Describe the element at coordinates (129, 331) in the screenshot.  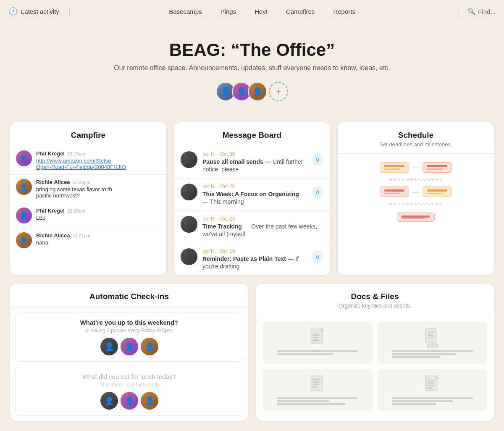
I see `checkin-sub-1: ↺ Asking 3 people every Friday at 5pm.` at that location.